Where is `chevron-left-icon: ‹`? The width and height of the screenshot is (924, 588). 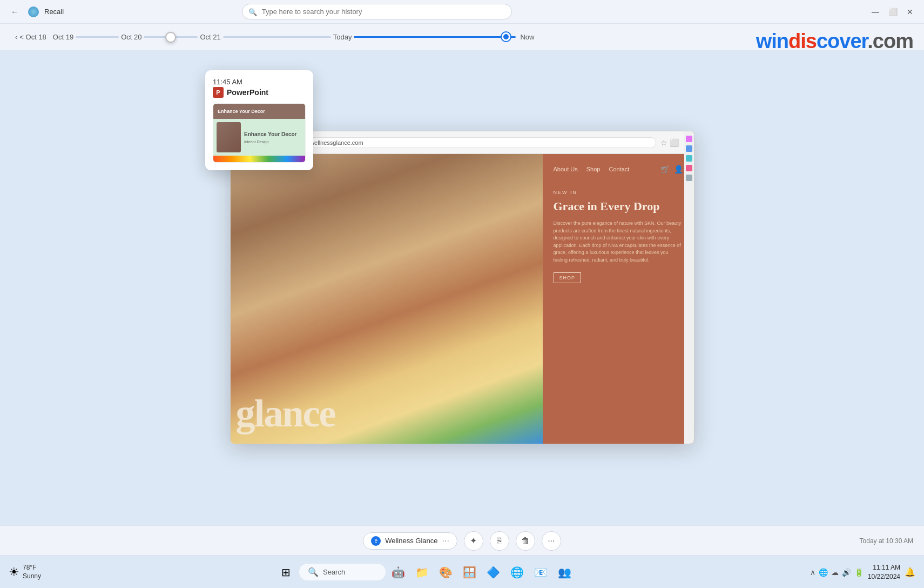 chevron-left-icon: ‹ is located at coordinates (16, 37).